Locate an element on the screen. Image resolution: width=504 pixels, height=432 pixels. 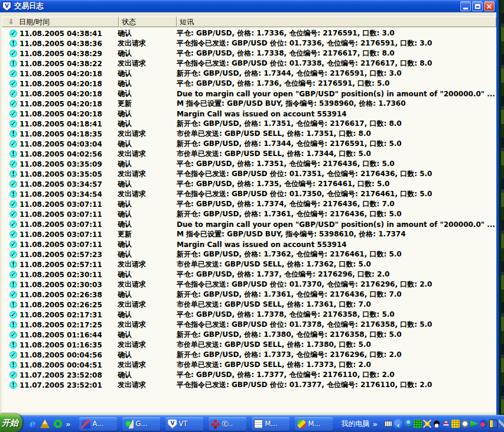
table-row: ! 11.08.2005 03:35:05 发出请求 平仓指令已发送: GBP/… is located at coordinates (249, 174).